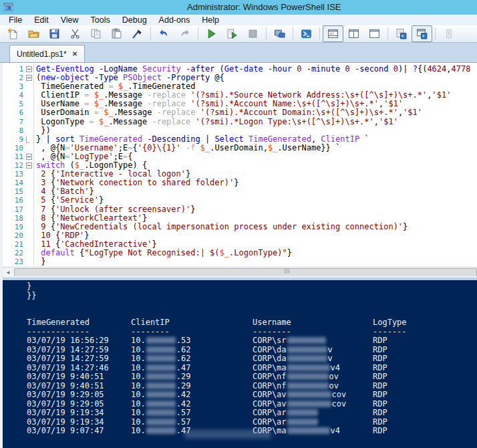 This screenshot has width=477, height=448. Describe the element at coordinates (240, 271) in the screenshot. I see `editor-horizontal-scrollbar: ◂` at that location.